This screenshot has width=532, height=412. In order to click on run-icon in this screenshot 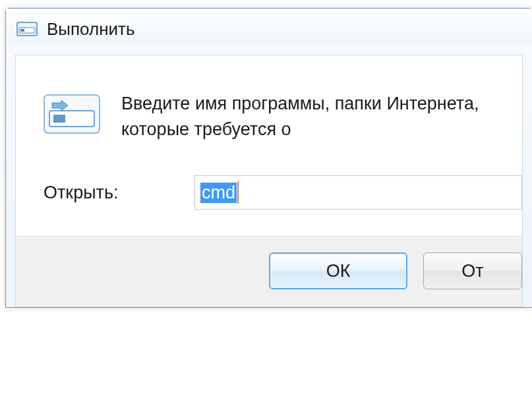, I will do `click(27, 29)`.